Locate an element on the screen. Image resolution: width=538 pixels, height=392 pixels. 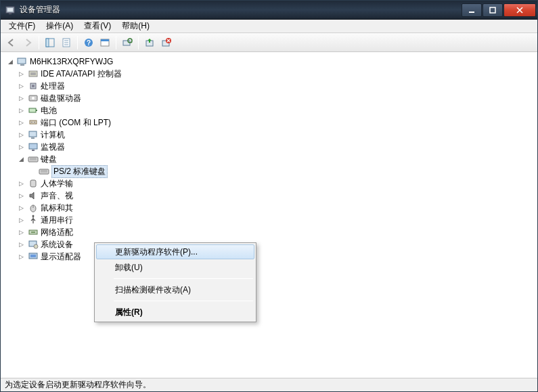
ctx-scan-hardware: 扫描检测硬件改动(A) is located at coordinates (175, 290).